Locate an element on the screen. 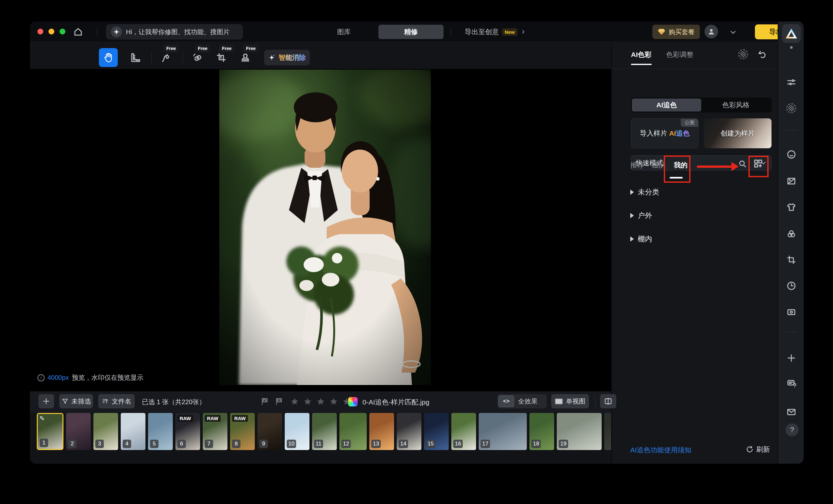 Image resolution: width=833 pixels, height=504 pixels. raw-badge: RAW is located at coordinates (185, 418).